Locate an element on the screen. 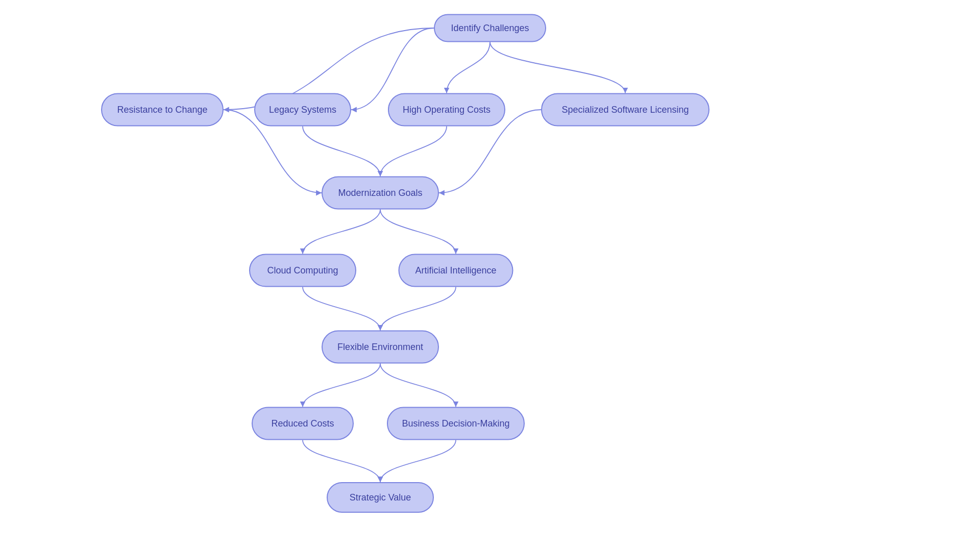 The image size is (980, 551). node-modernization-goals: Modernization Goals is located at coordinates (380, 193).